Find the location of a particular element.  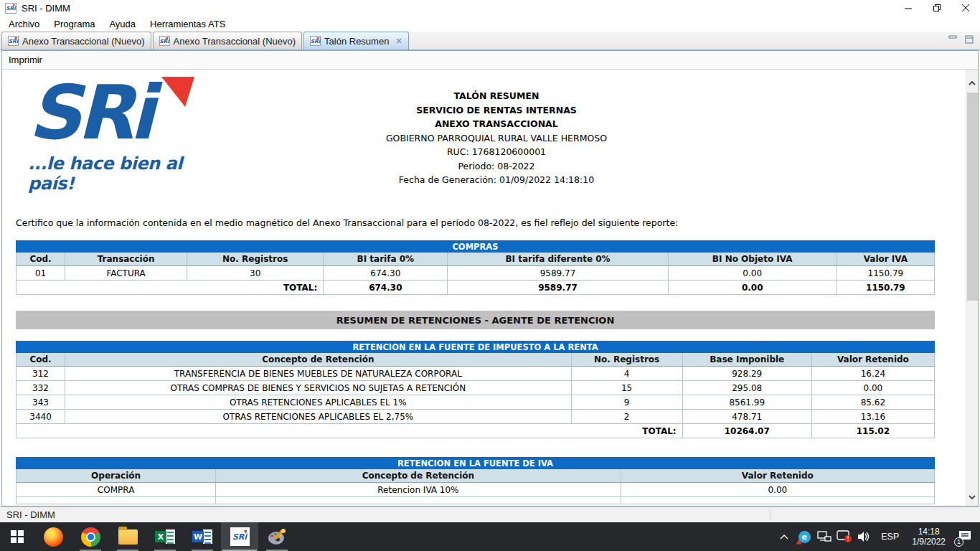

tab-anexo-transaccional-2: SRi Anexo Transaccional (Nuevo) is located at coordinates (228, 40).